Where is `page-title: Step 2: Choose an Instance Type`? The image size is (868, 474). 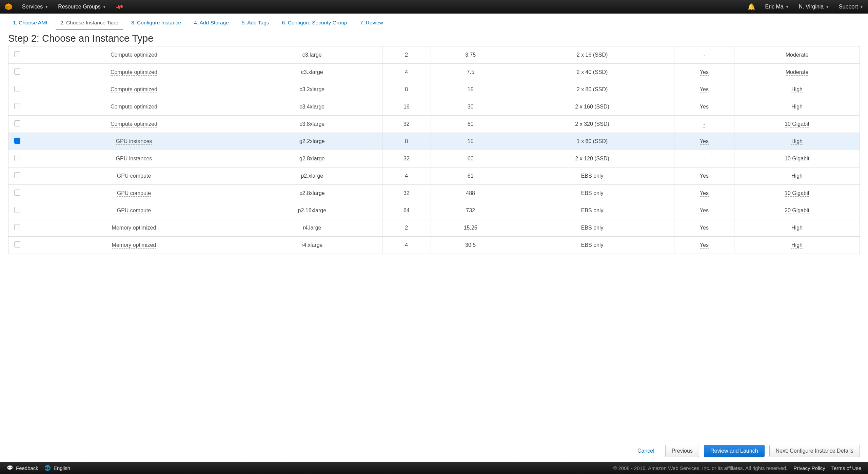
page-title: Step 2: Choose an Instance Type is located at coordinates (434, 38).